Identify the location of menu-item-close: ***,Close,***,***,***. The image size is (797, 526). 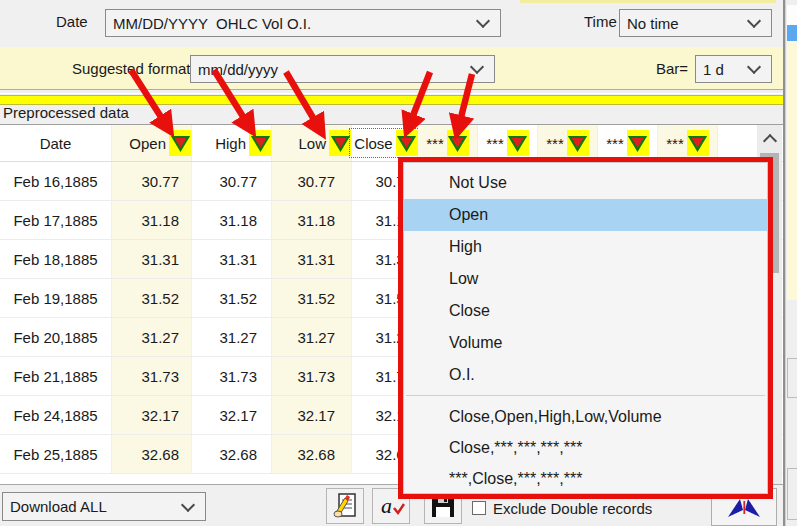
(586, 478).